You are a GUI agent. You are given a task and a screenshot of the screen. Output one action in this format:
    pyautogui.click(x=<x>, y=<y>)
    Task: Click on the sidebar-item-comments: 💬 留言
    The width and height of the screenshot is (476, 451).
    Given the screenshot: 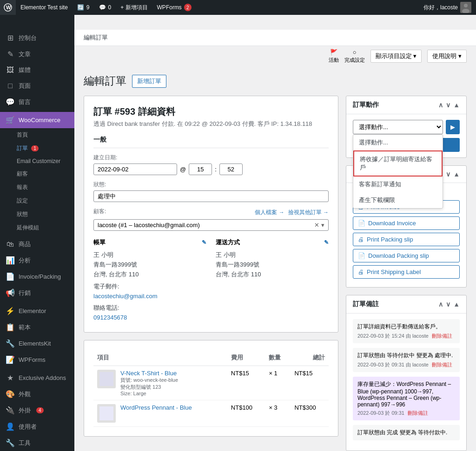 What is the action you would take?
    pyautogui.click(x=37, y=102)
    